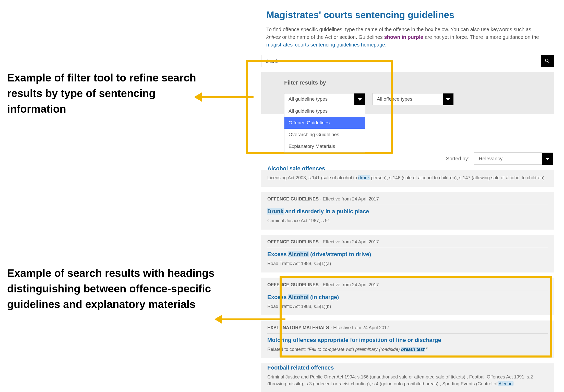 This screenshot has width=564, height=392. Describe the element at coordinates (325, 146) in the screenshot. I see `dropdown-option: Explanatory Materials` at that location.